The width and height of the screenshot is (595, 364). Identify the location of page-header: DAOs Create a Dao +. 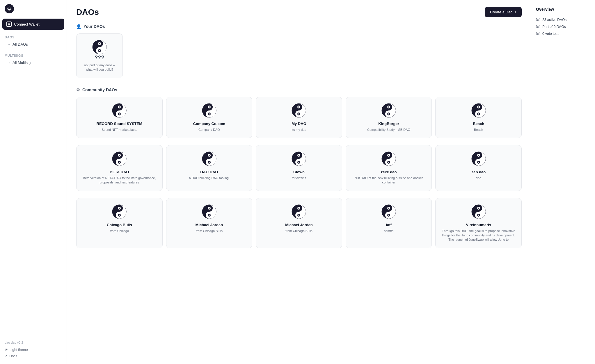
(299, 12).